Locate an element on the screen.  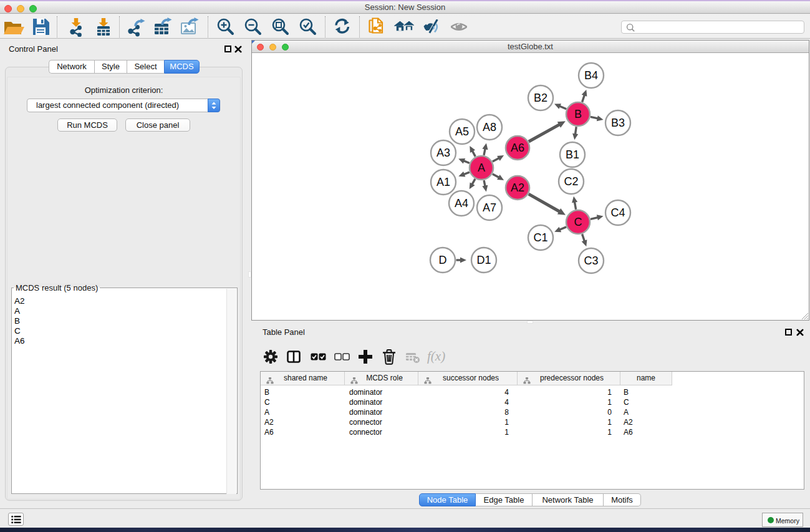
svg-text: C2 is located at coordinates (571, 181).